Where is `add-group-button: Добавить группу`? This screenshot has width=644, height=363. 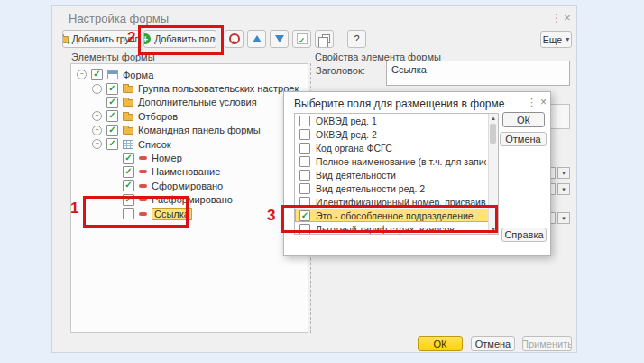 add-group-button: Добавить группу is located at coordinates (101, 39).